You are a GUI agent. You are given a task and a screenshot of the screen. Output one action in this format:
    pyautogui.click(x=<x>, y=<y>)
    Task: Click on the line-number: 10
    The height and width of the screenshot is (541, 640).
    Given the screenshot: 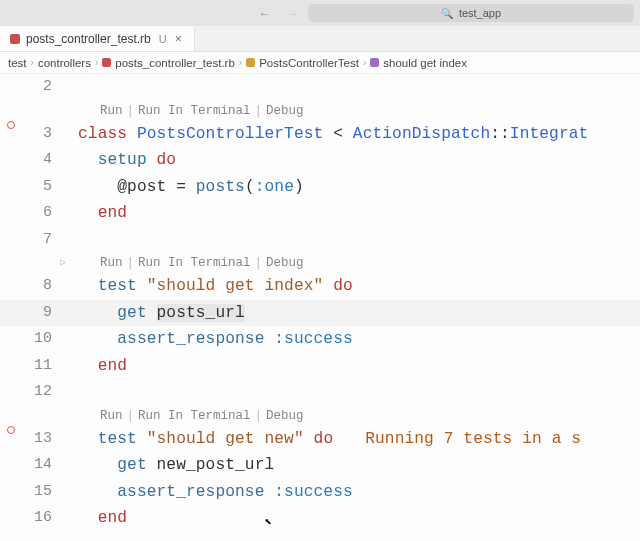 What is the action you would take?
    pyautogui.click(x=40, y=340)
    